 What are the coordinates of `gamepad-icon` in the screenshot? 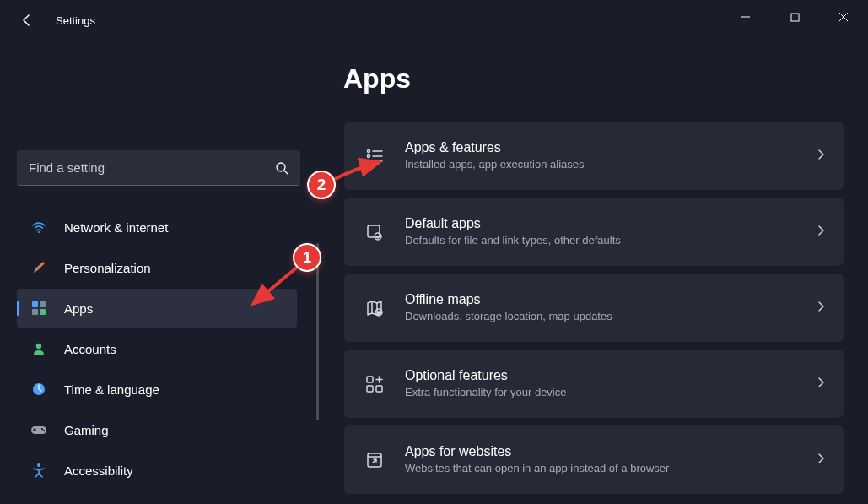 It's located at (39, 430).